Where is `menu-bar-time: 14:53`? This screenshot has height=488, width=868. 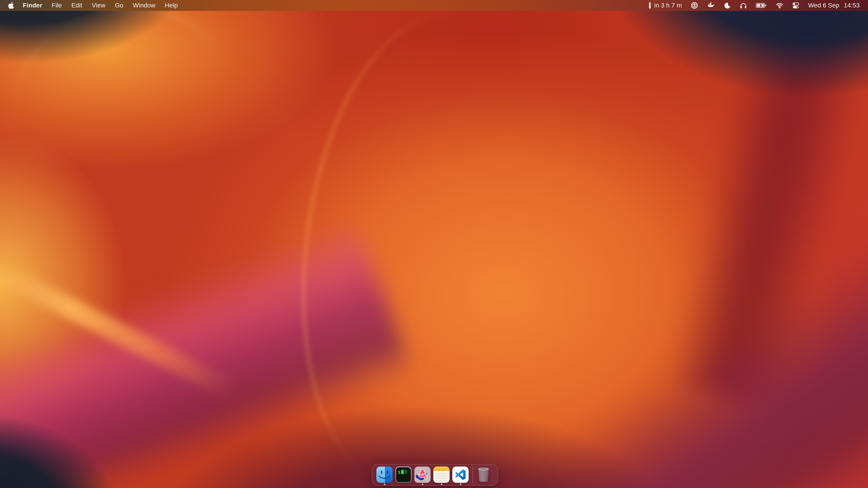
menu-bar-time: 14:53 is located at coordinates (852, 5).